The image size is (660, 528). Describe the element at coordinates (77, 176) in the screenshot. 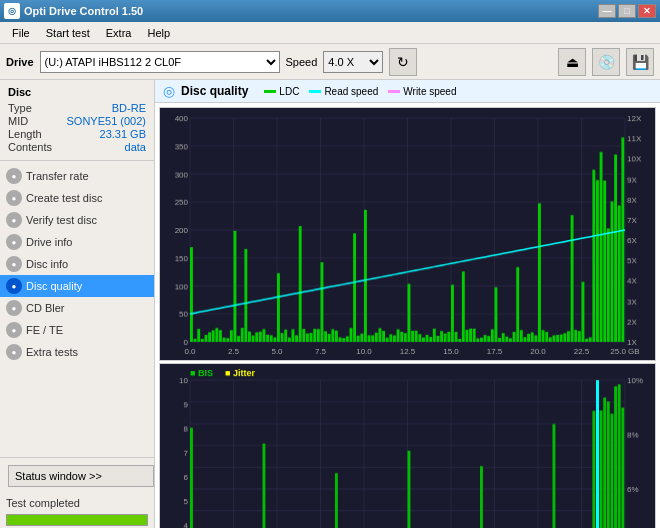

I see `sidebar-btn-transfer-rate: ●Transfer rate` at that location.